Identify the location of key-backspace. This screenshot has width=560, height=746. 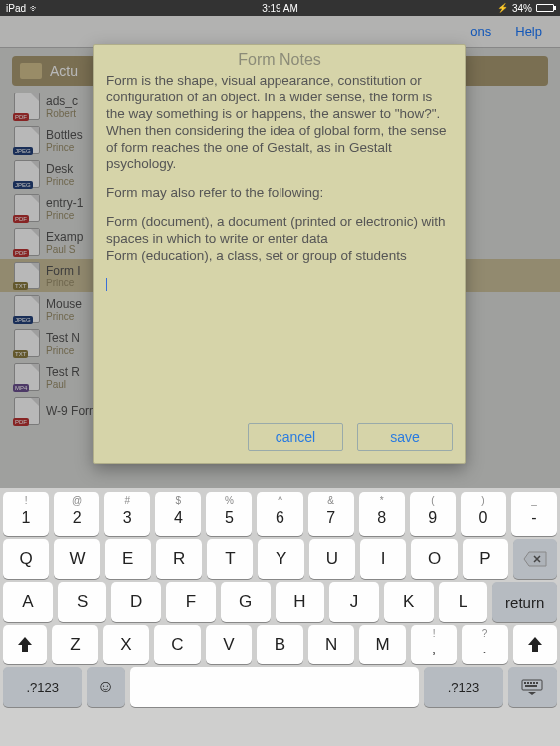
(535, 559).